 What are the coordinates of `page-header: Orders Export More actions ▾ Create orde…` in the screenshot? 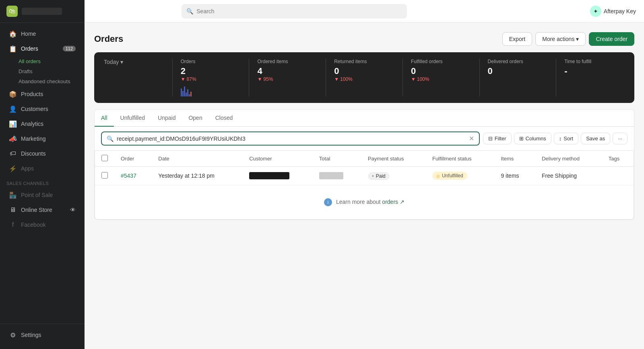 It's located at (364, 39).